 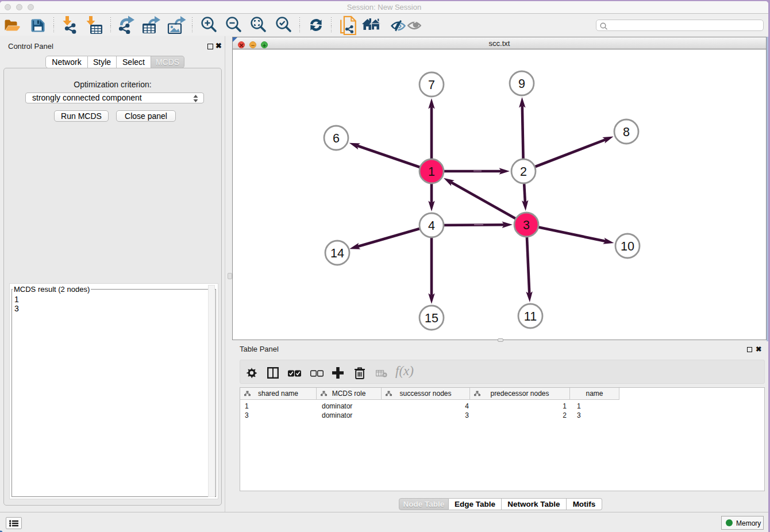 What do you see at coordinates (530, 317) in the screenshot?
I see `svg-text: 11` at bounding box center [530, 317].